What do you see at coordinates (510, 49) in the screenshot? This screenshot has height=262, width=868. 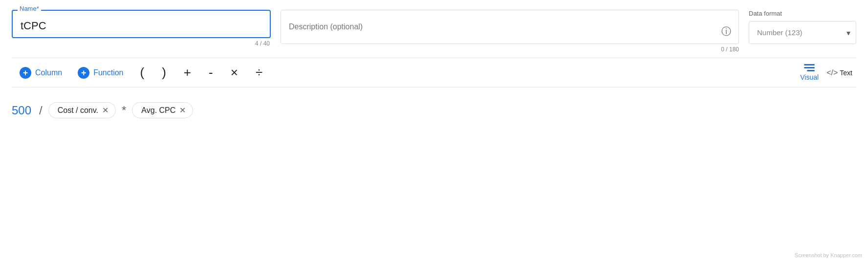 I see `description-char-count: 0 / 180` at bounding box center [510, 49].